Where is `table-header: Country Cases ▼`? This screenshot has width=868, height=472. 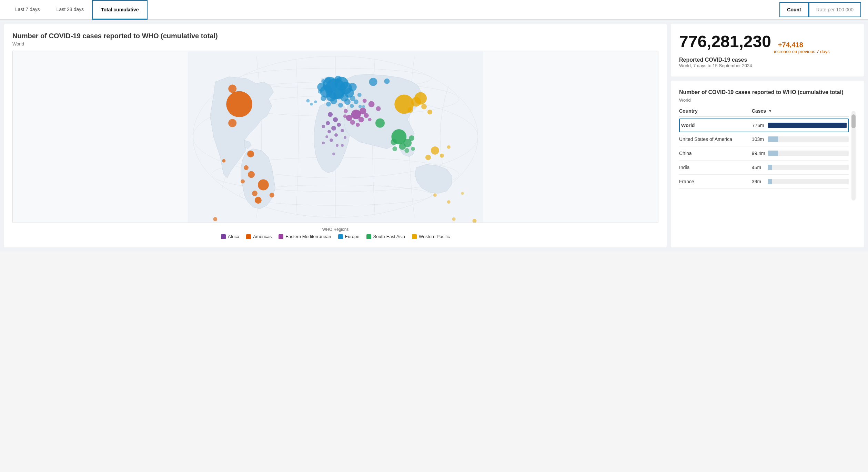
table-header: Country Cases ▼ is located at coordinates (764, 113).